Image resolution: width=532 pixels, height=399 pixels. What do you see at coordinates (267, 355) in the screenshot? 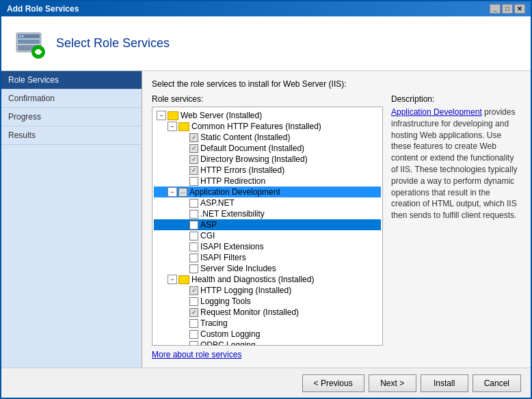
I see `more-about-link: More about role services` at bounding box center [267, 355].